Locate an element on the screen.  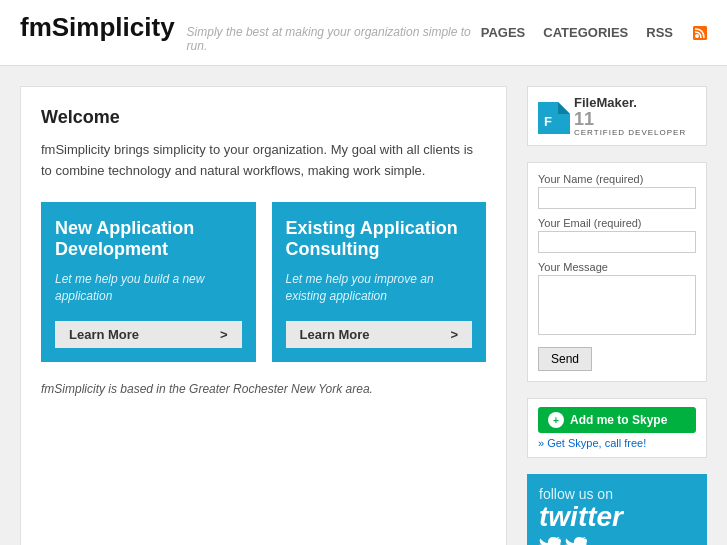
header-left: fmSimplicity Simply the best at making y… is located at coordinates (250, 32).